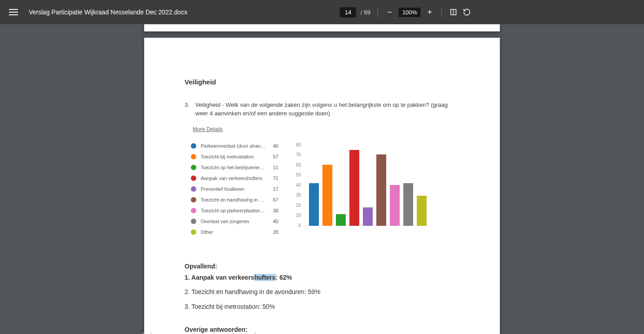 The height and width of the screenshot is (334, 644). What do you see at coordinates (234, 211) in the screenshot?
I see `legend-label: Toezicht op parkeerplaatsen in ...` at bounding box center [234, 211].